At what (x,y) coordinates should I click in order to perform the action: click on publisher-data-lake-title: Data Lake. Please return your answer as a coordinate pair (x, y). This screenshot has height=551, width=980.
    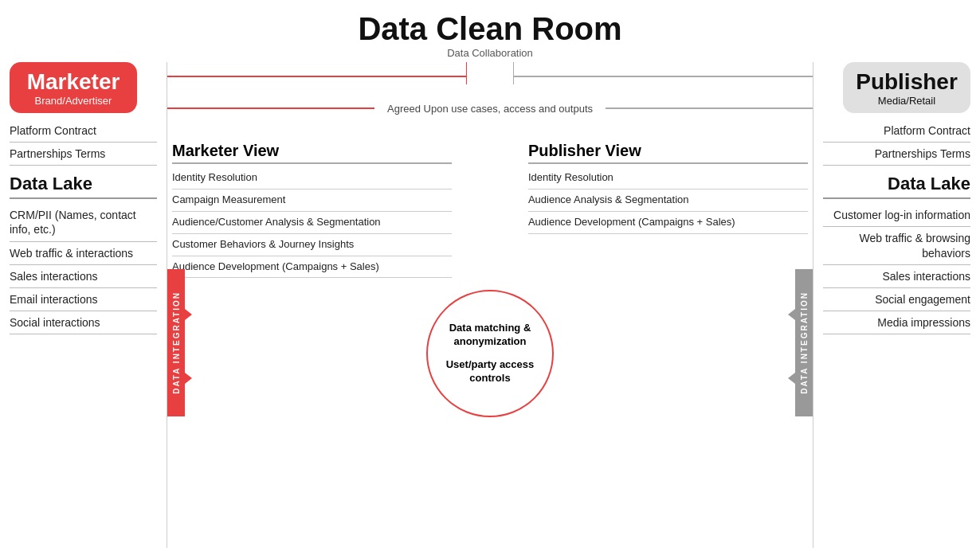
    Looking at the image, I should click on (897, 186).